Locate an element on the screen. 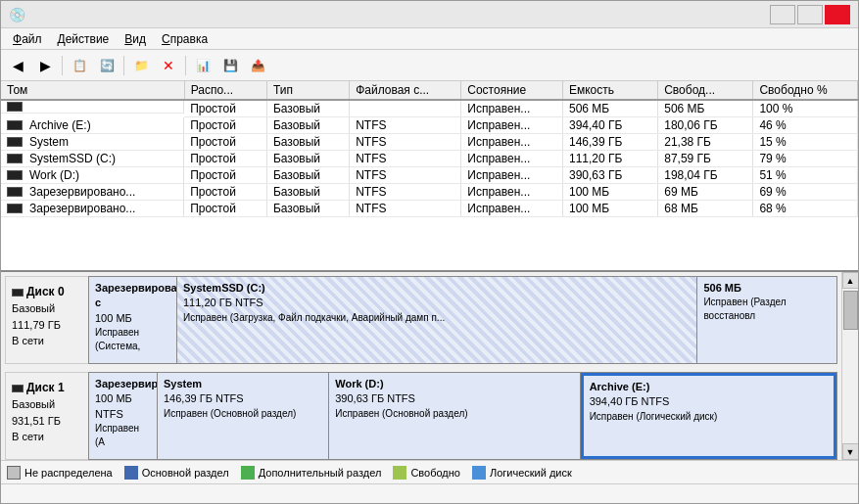 This screenshot has width=859, height=504. cell-free-pct: 68 % is located at coordinates (805, 209).